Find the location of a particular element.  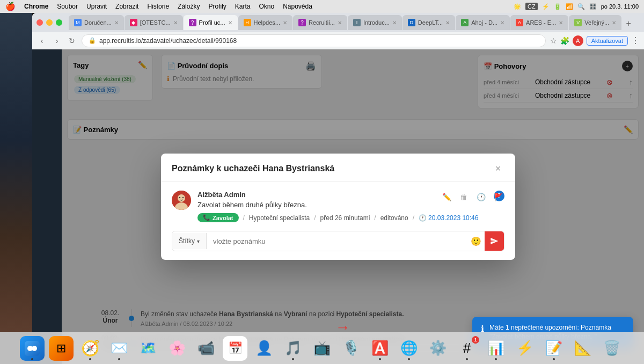

wifi-icon: 📶 is located at coordinates (569, 6).